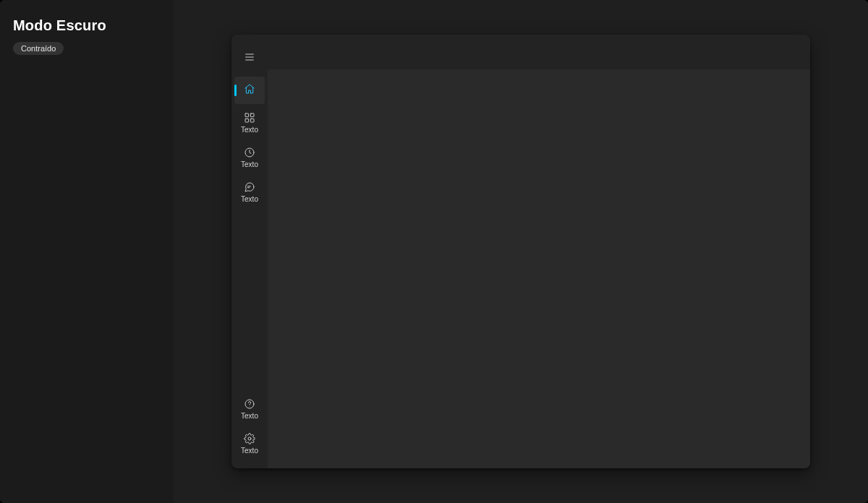  Describe the element at coordinates (250, 126) in the screenshot. I see `sidebar-top-group: Texto Texto Texto` at that location.